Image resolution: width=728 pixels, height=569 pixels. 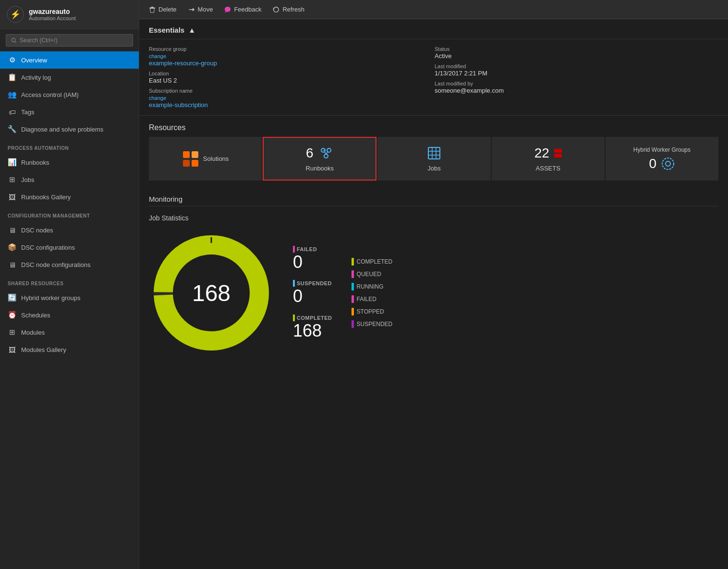 I want to click on tags-icon: 🏷, so click(x=12, y=112).